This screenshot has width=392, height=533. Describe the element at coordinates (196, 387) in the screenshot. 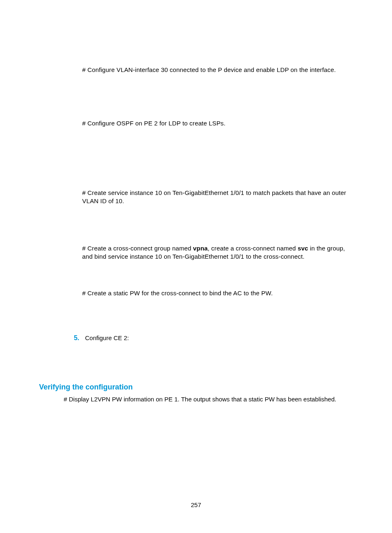

I see `heading-verifying: Verifying the configuration` at that location.